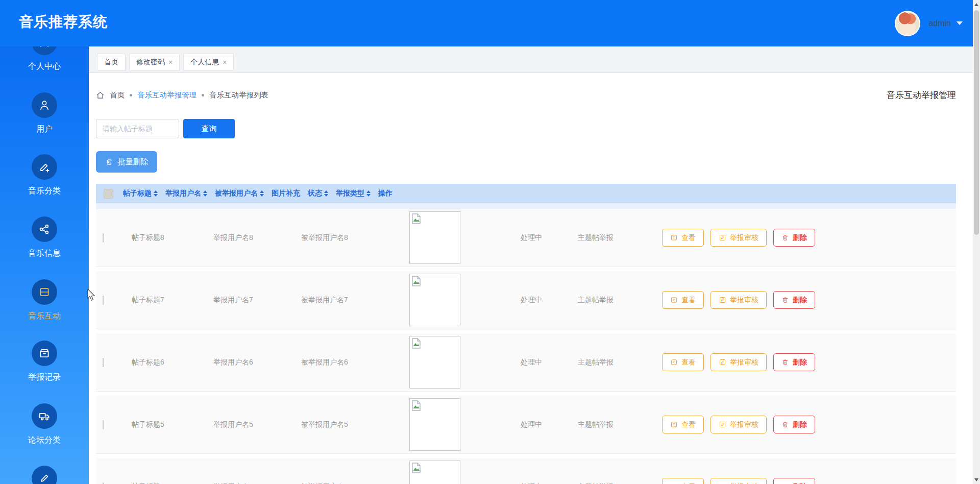 The height and width of the screenshot is (484, 980). Describe the element at coordinates (526, 362) in the screenshot. I see `table-row: 帖子标题6 举报用户名6 被举报用户名6` at that location.